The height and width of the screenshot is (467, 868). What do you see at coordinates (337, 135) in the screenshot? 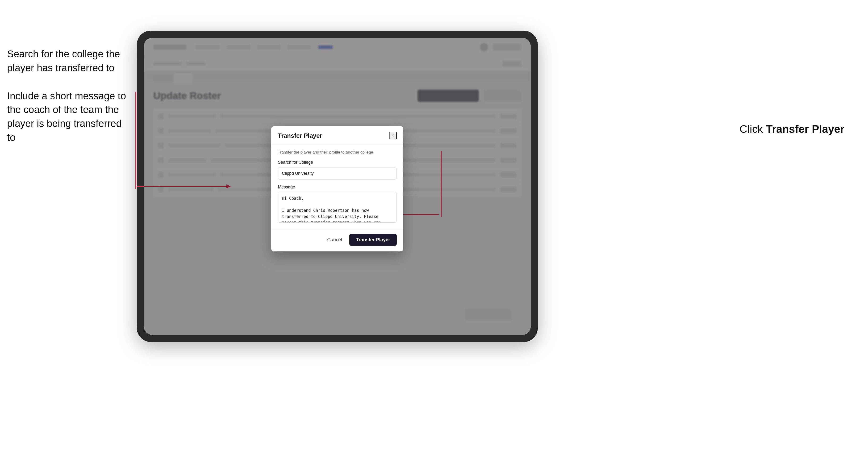
I see `modal-header: Transfer Player ×` at bounding box center [337, 135].